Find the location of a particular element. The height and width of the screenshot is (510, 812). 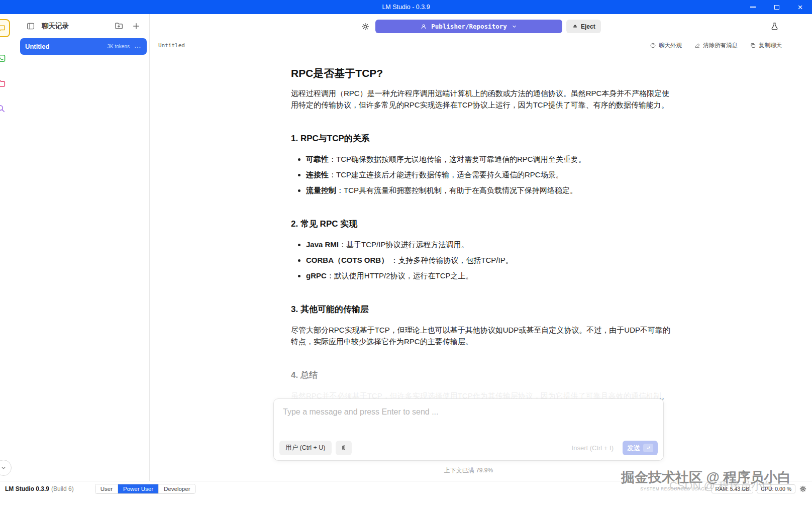

clear-all-messages-button: 清除所有消息 is located at coordinates (716, 45).